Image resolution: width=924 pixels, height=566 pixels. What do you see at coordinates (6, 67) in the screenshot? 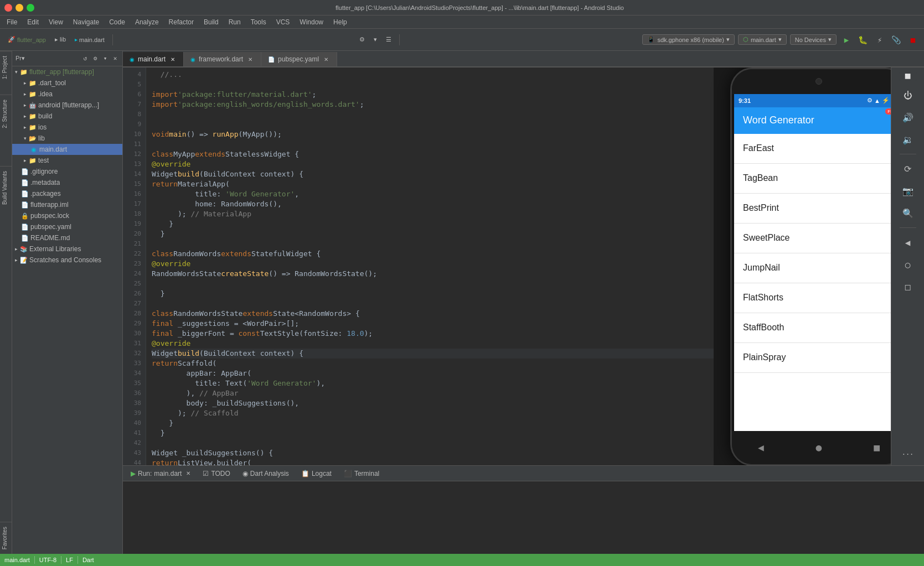
I see `side-tab-project: 1: Project` at bounding box center [6, 67].